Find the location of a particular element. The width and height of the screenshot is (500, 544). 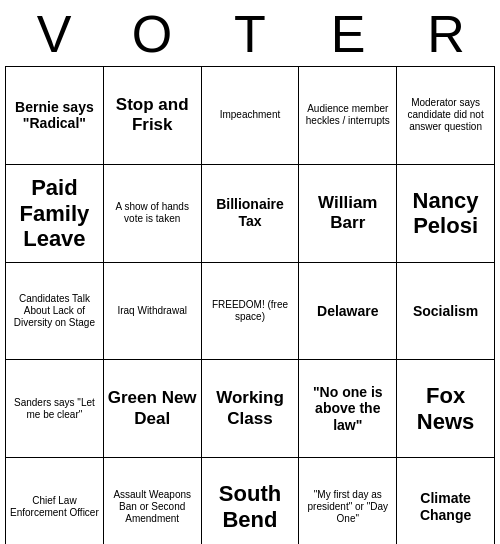

cell-text: Delaware is located at coordinates (348, 312).